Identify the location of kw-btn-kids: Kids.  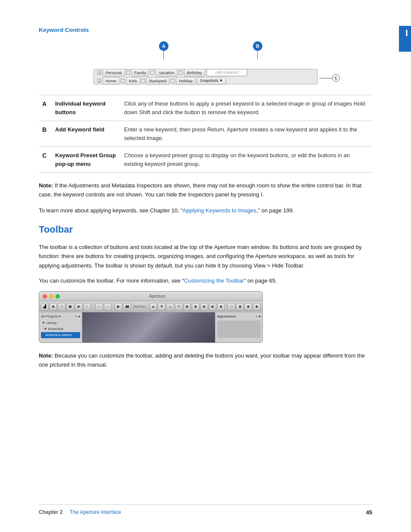
(133, 81).